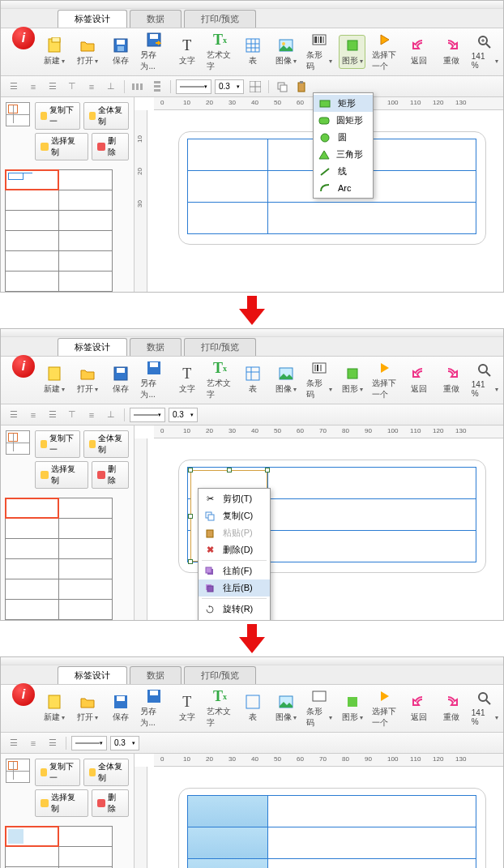  I want to click on menu-copy: 复制(C), so click(234, 515).